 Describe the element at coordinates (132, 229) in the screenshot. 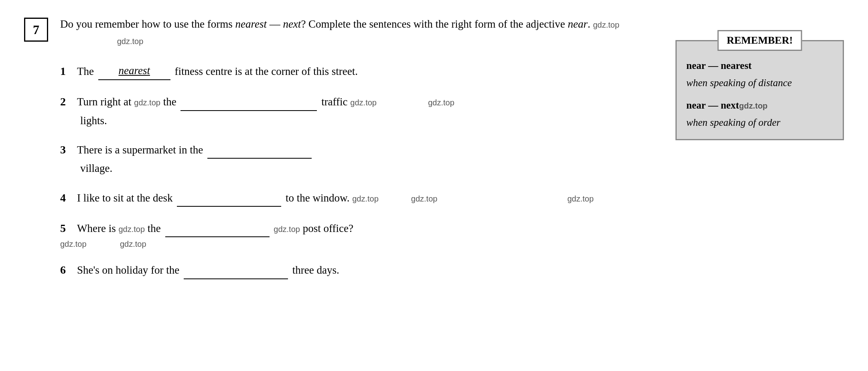

I see `watermark-9: gdz.top` at that location.